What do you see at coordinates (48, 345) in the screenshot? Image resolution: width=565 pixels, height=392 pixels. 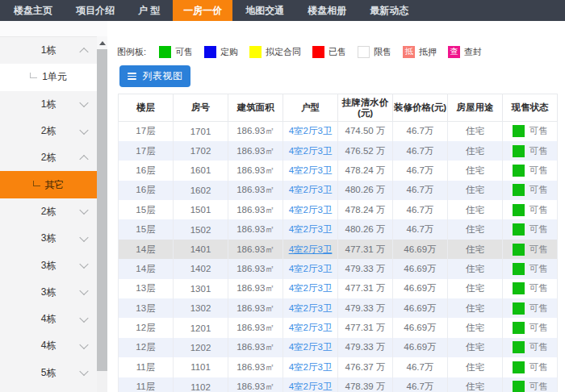 I see `sidebar-item-12: 4栋` at bounding box center [48, 345].